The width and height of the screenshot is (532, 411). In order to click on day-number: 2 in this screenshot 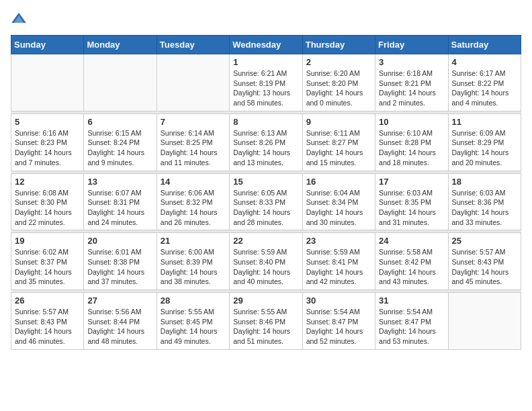, I will do `click(339, 62)`.